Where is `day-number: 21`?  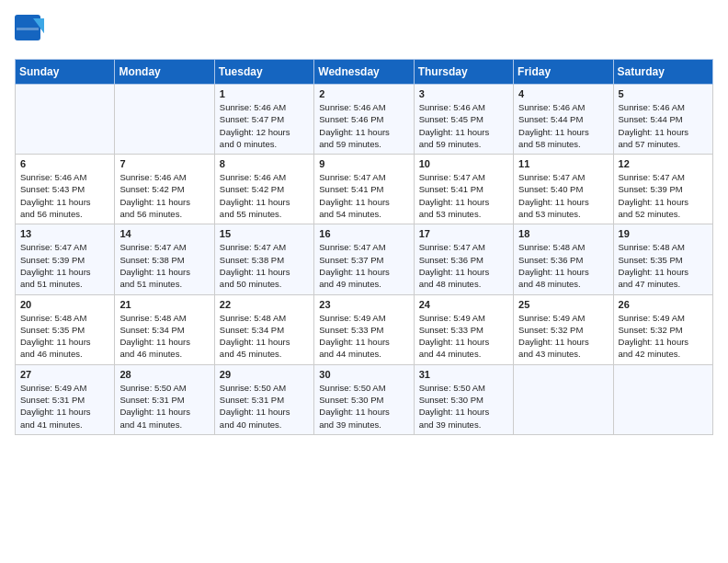 day-number: 21 is located at coordinates (164, 304).